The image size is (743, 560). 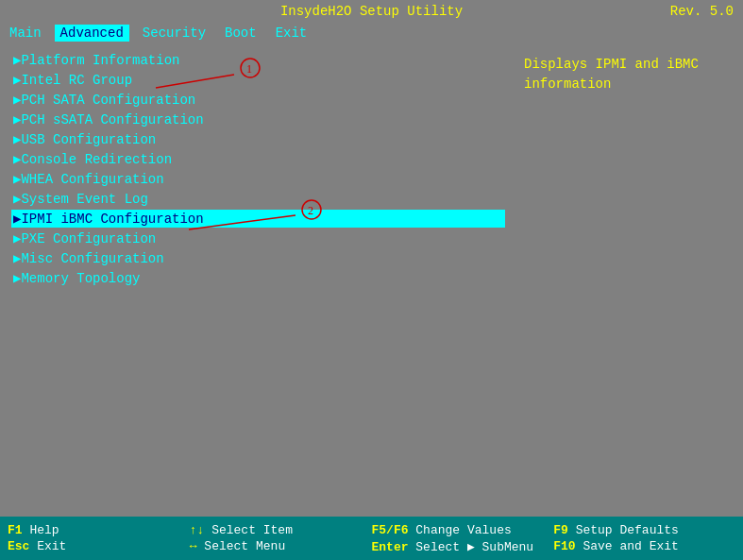 I want to click on status-item-2-0: F5/F6 Change Values, so click(x=463, y=531).